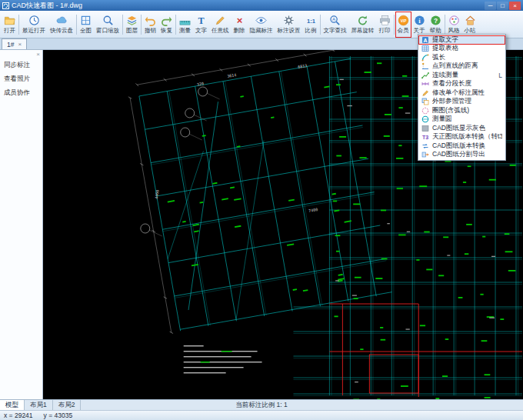 The image size is (523, 420). Describe the element at coordinates (303, 66) in the screenshot. I see `dimension-label: 6813` at that location.